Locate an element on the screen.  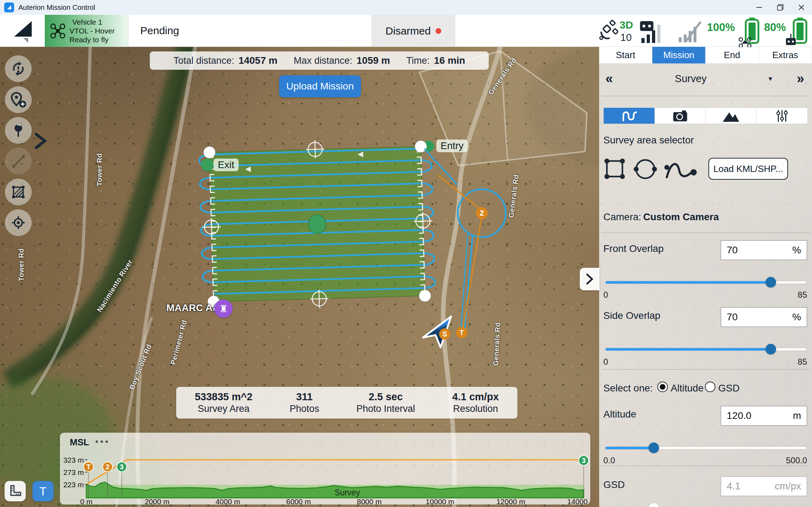
chart-menu-dots: ••• is located at coordinates (103, 442).